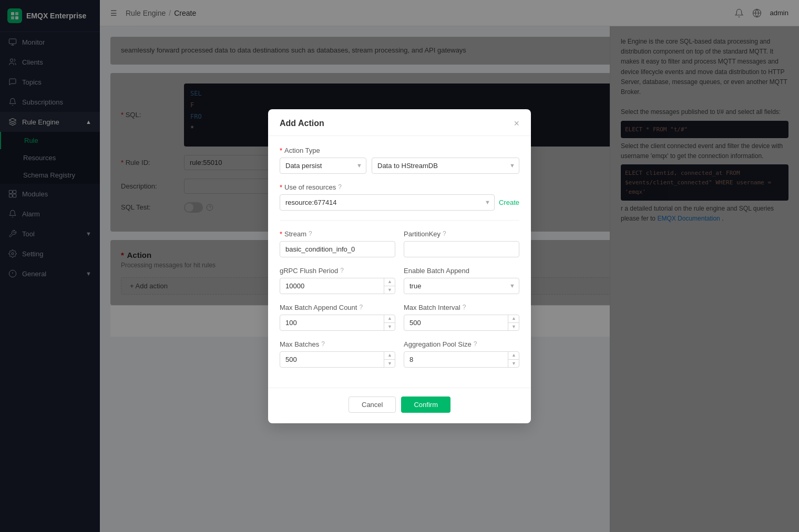 This screenshot has width=799, height=532. What do you see at coordinates (400, 123) in the screenshot?
I see `modal-header: Add Action ×` at bounding box center [400, 123].